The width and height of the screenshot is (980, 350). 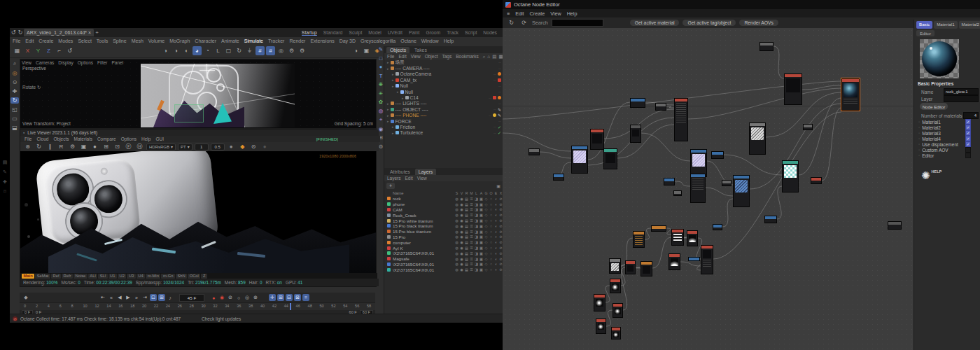 What do you see at coordinates (968, 144) in the screenshot?
I see `checkbox-use-displacement: ✓` at bounding box center [968, 144].